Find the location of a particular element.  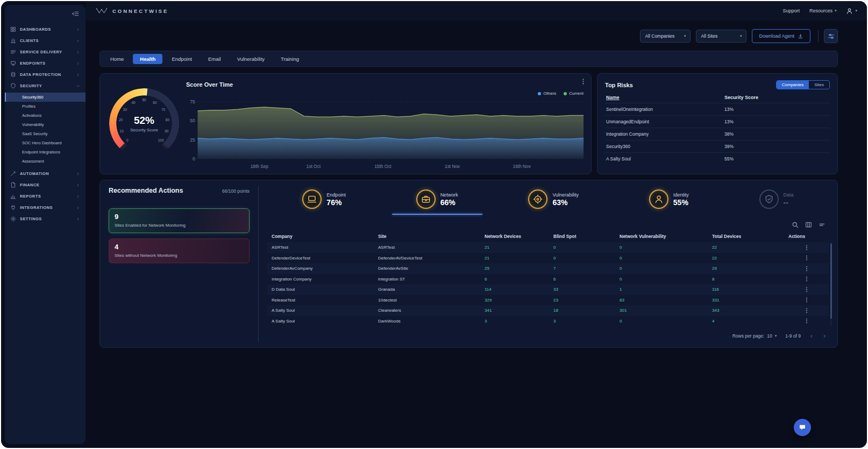

sidebar-subitem-activations: Activations is located at coordinates (45, 115).